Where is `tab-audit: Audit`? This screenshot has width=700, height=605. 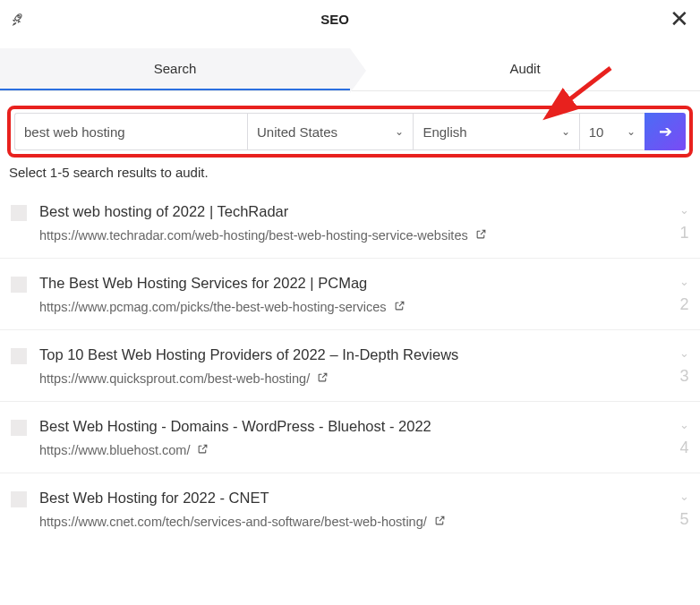
tab-audit: Audit is located at coordinates (525, 70).